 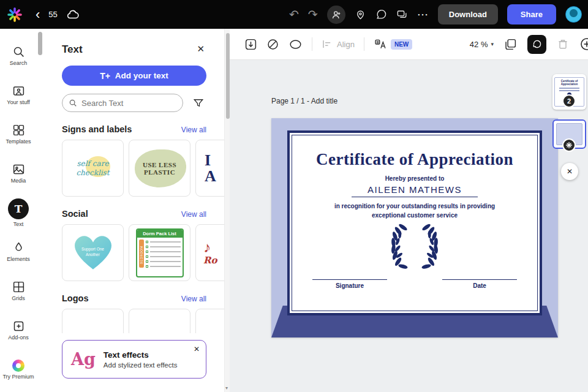 What do you see at coordinates (53, 15) in the screenshot?
I see `doc-number: 55` at bounding box center [53, 15].